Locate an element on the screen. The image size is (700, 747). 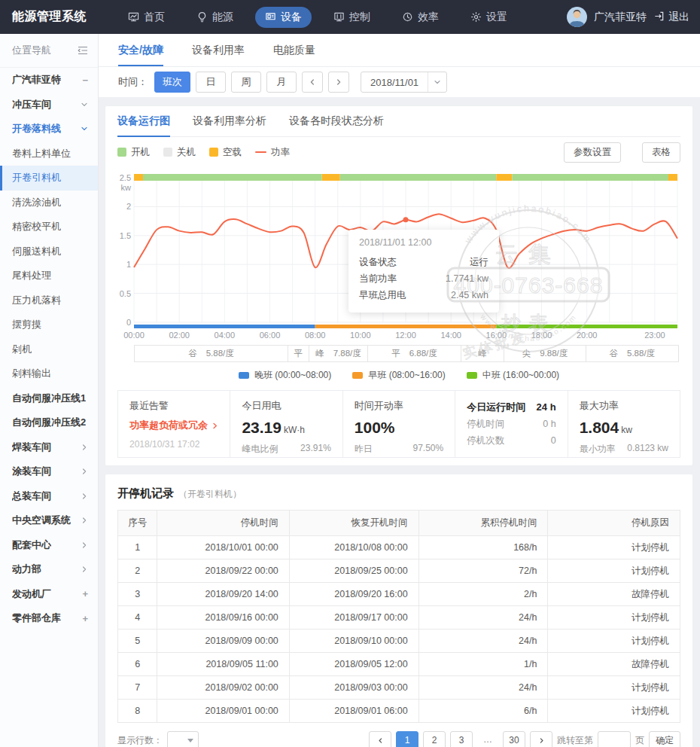
next-date-button is located at coordinates (339, 82).